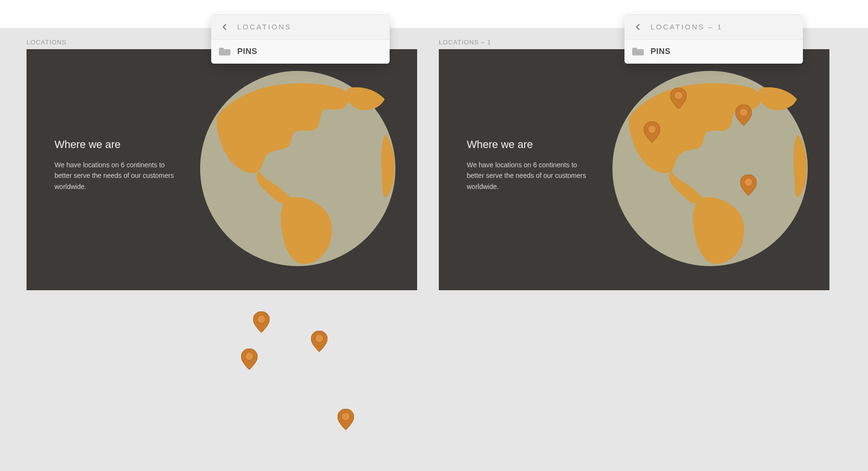 The width and height of the screenshot is (868, 471). I want to click on popover-title: LOCATIONS – 1, so click(687, 27).